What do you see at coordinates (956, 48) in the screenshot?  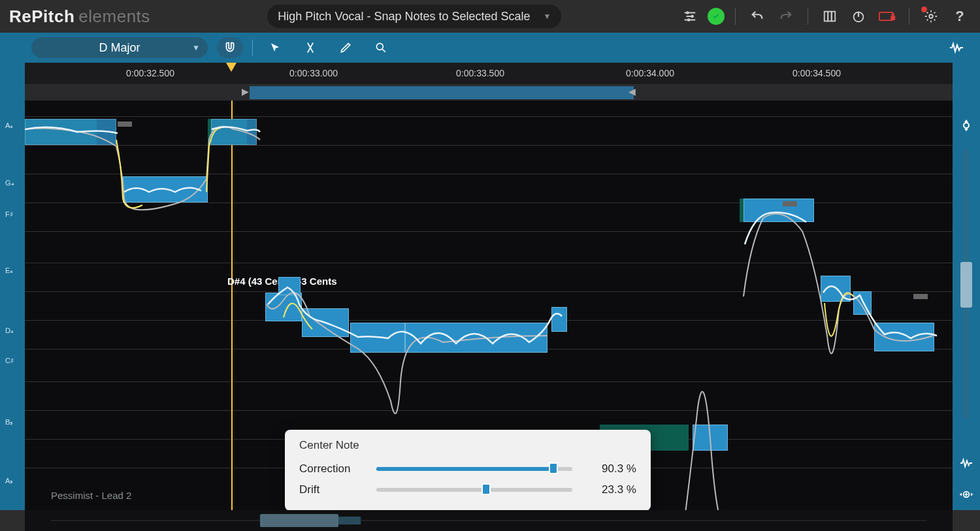 I see `waveform-toggle-button` at bounding box center [956, 48].